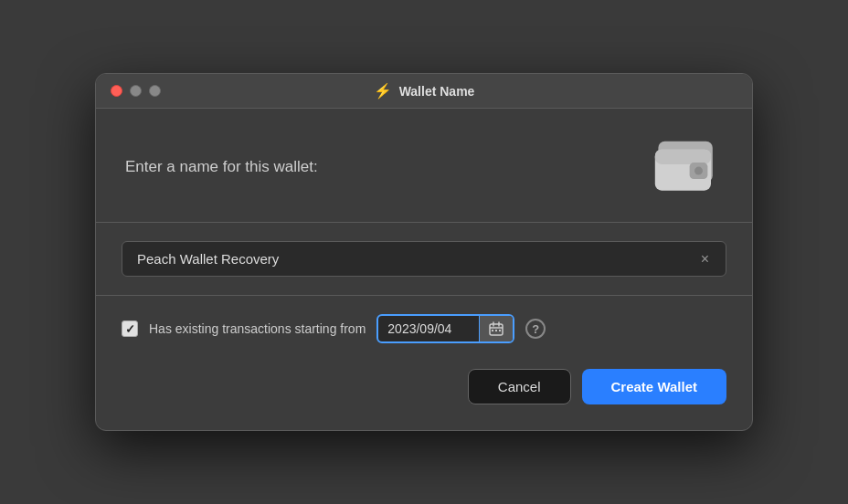  I want to click on wallet-icon, so click(686, 168).